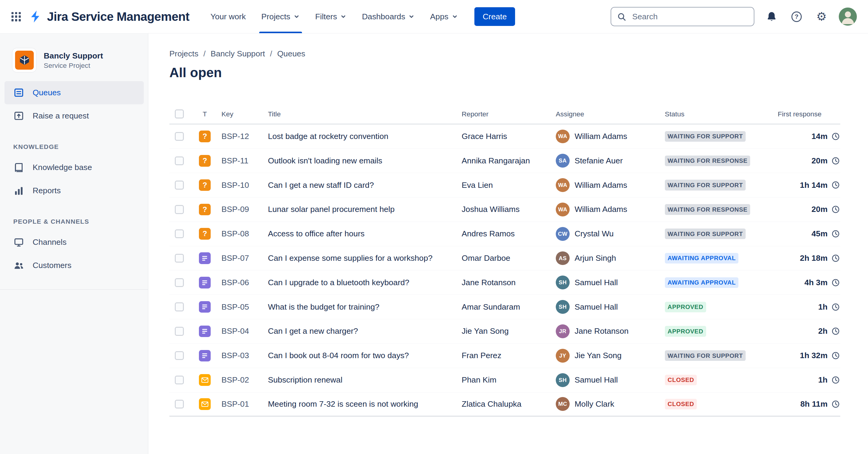 Image resolution: width=868 pixels, height=454 pixels. Describe the element at coordinates (505, 161) in the screenshot. I see `table-row: ? BSP-11 Outlook isn't loading new email…` at that location.